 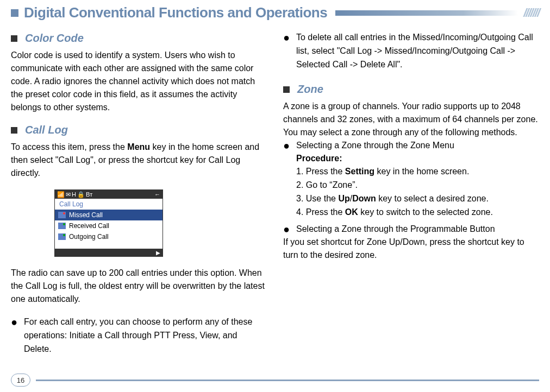 I want to click on zone-p2: You may select a zone through any of the…, so click(x=411, y=132).